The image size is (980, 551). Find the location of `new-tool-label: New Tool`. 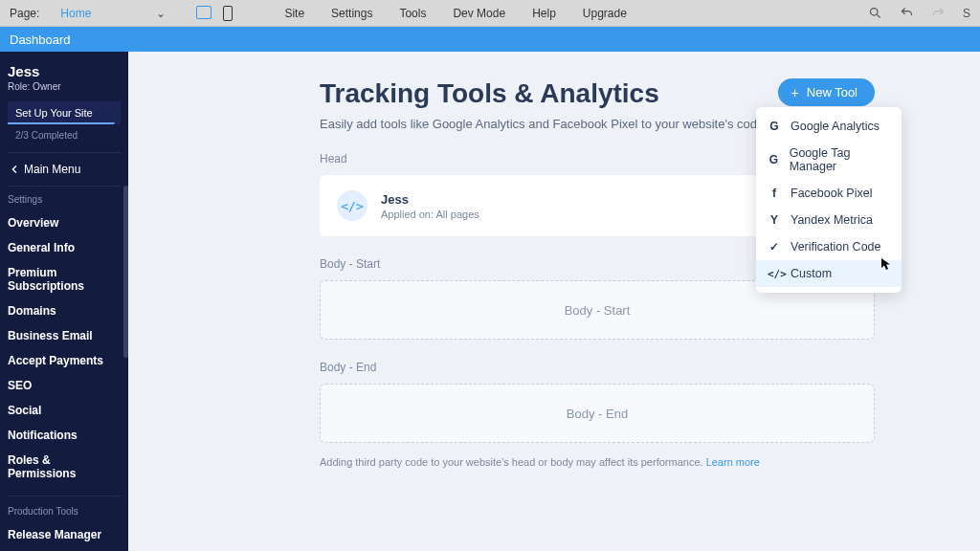

new-tool-label: New Tool is located at coordinates (833, 92).